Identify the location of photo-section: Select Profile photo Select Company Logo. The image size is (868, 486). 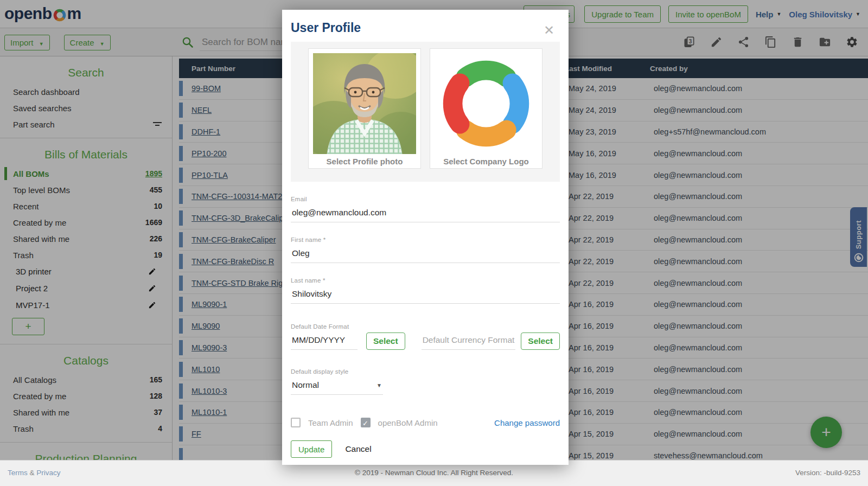
(425, 112).